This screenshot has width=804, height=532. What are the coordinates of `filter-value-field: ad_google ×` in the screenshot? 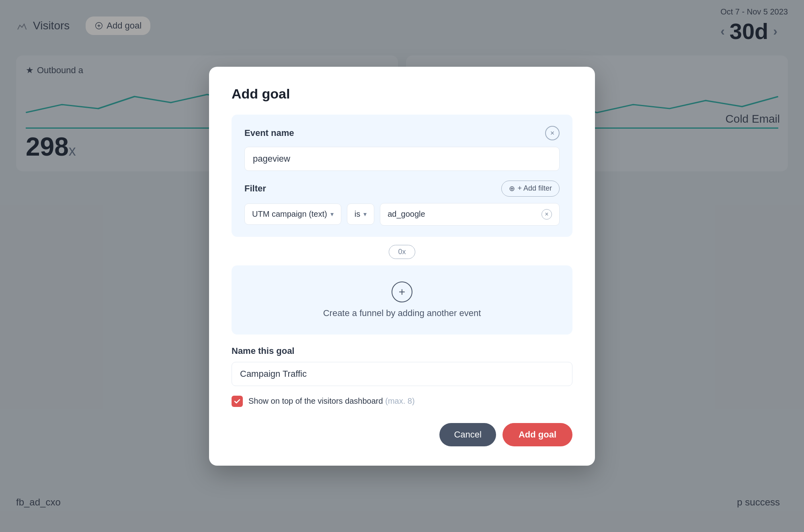 It's located at (470, 214).